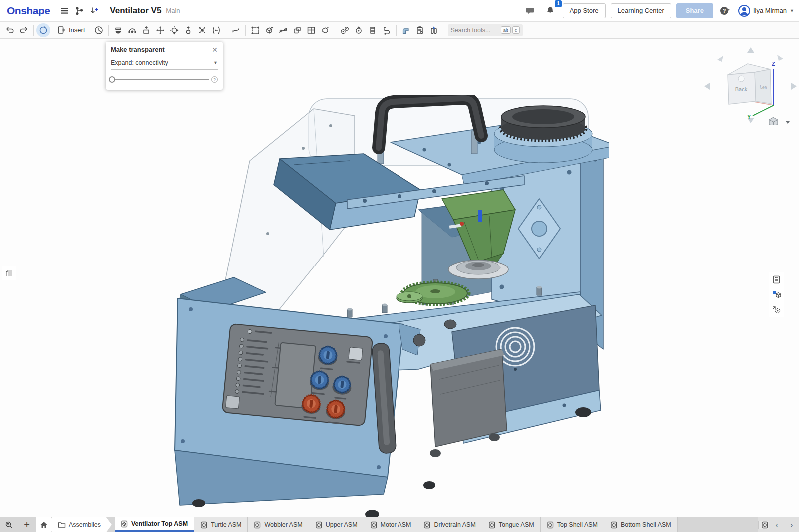  Describe the element at coordinates (741, 89) in the screenshot. I see `view-cube-back-face: Back` at that location.